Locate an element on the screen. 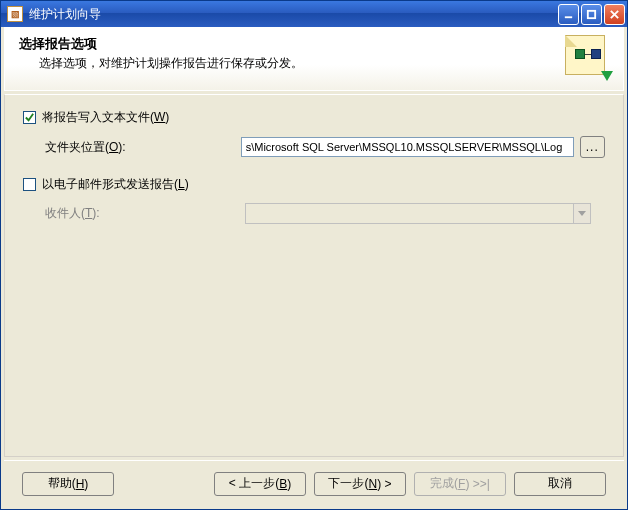  close-button is located at coordinates (614, 14).